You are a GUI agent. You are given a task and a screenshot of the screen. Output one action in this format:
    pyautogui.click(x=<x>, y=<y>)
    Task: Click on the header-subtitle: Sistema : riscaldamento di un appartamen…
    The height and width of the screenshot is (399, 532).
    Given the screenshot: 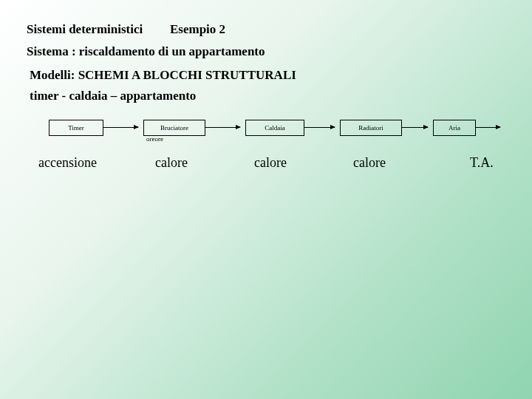 What is the action you would take?
    pyautogui.click(x=146, y=52)
    